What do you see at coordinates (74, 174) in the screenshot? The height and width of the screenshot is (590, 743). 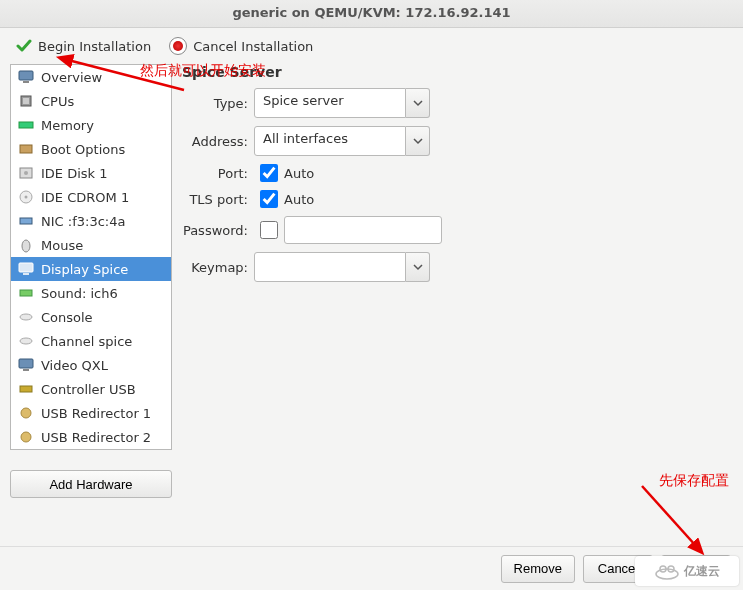 I see `sidebar-item-label: IDE Disk 1` at bounding box center [74, 174].